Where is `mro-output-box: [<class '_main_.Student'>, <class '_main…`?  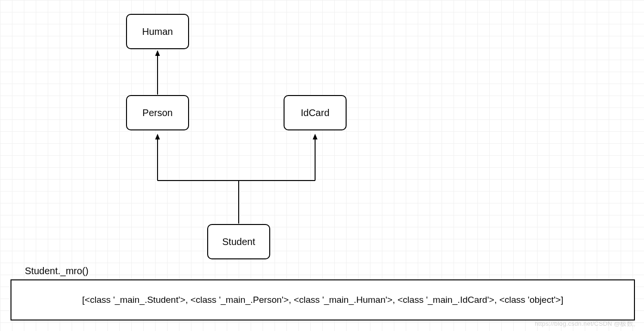
mro-output-box: [<class '_main_.Student'>, <class '_main… is located at coordinates (323, 300).